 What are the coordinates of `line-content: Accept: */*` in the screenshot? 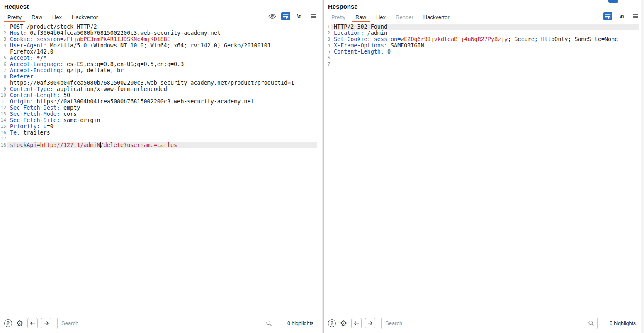 It's located at (162, 58).